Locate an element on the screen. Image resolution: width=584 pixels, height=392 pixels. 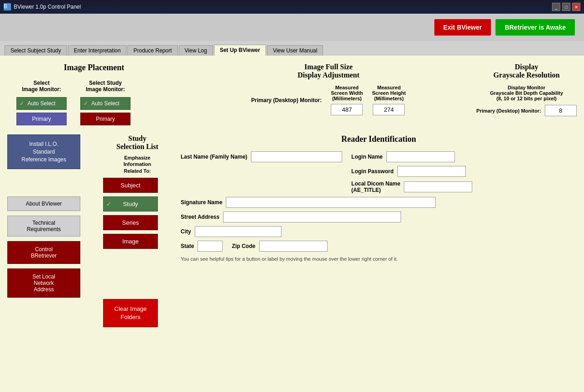
tab-view-log: View Log is located at coordinates (196, 50).